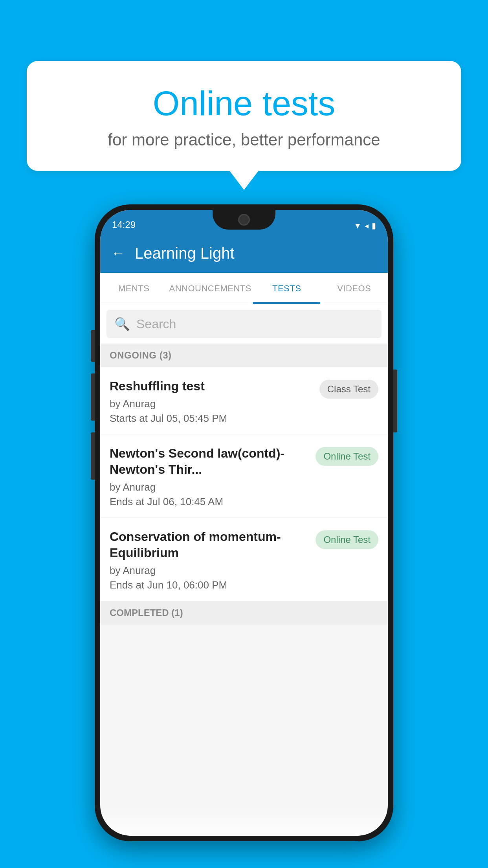 The image size is (488, 868). What do you see at coordinates (354, 289) in the screenshot?
I see `tab-videos: VIDEOS` at bounding box center [354, 289].